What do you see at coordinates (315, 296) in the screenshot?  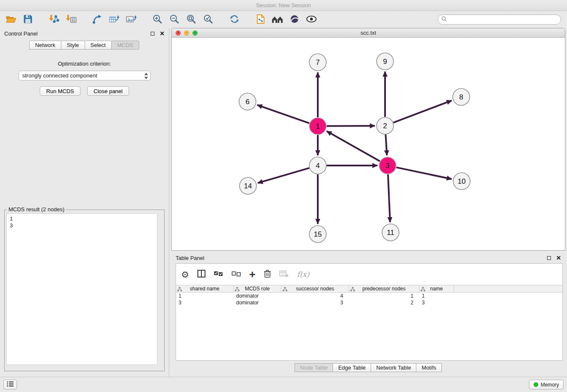 I see `cell-successor-nodes: 4` at bounding box center [315, 296].